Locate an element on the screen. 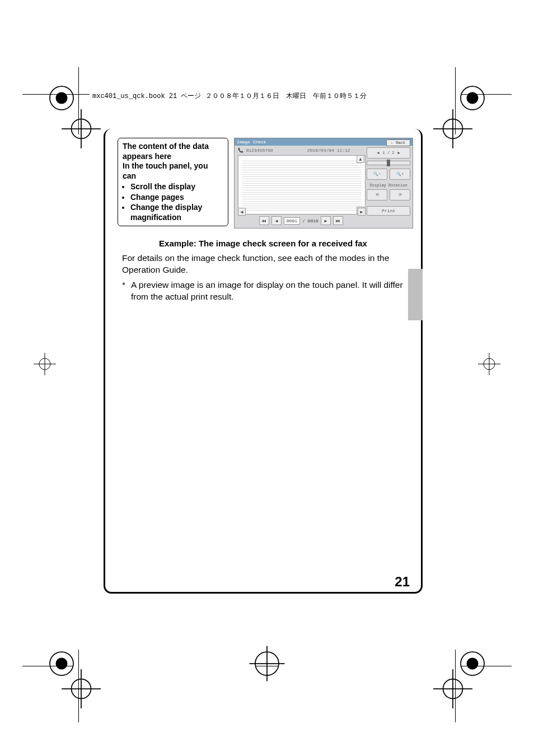  figure-caption: Example: The image check screen for a re… is located at coordinates (263, 243).